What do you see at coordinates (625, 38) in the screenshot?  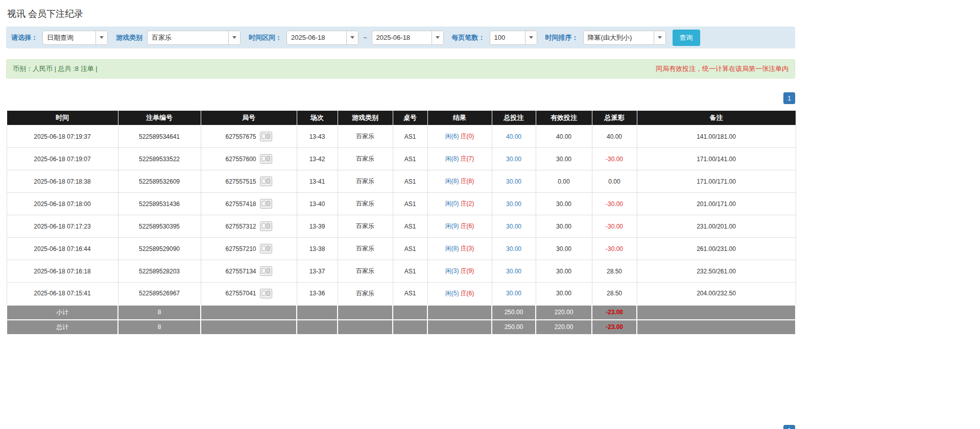 I see `time-sort-dropdown` at bounding box center [625, 38].